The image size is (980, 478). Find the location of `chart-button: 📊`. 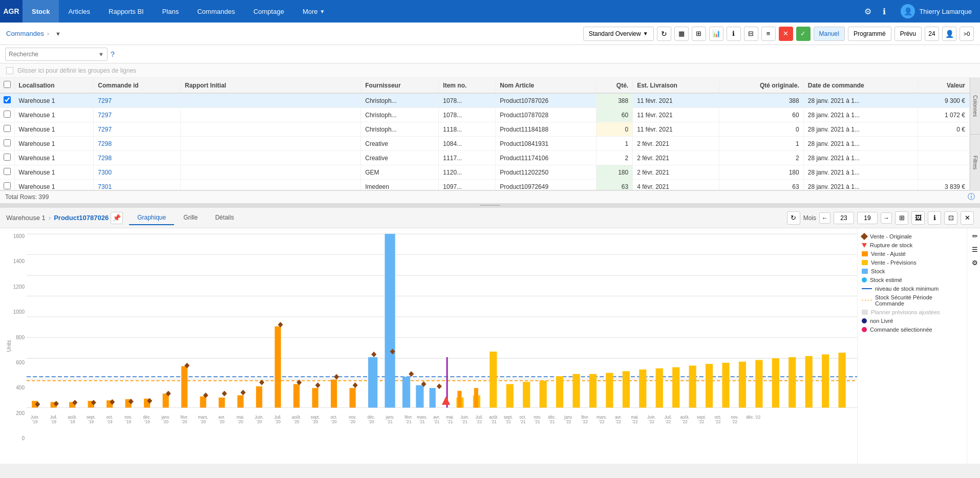

chart-button: 📊 is located at coordinates (716, 34).